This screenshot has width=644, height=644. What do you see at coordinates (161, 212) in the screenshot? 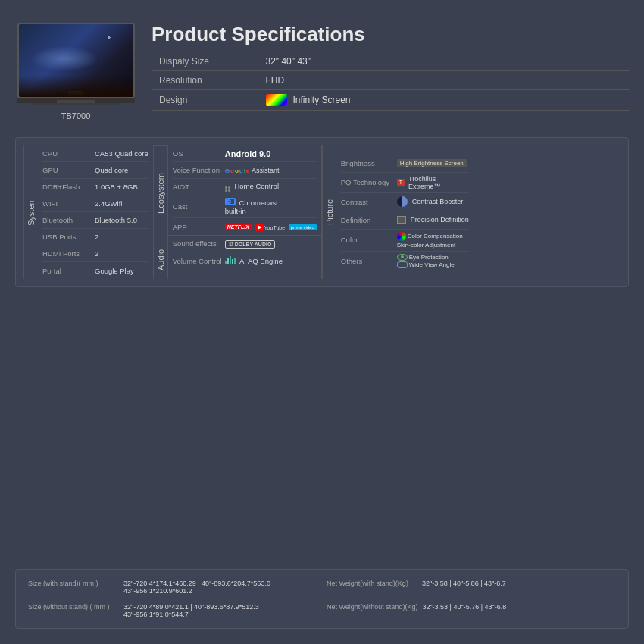
I see `eco-audio-labels: Ecosystem Audio` at bounding box center [161, 212].